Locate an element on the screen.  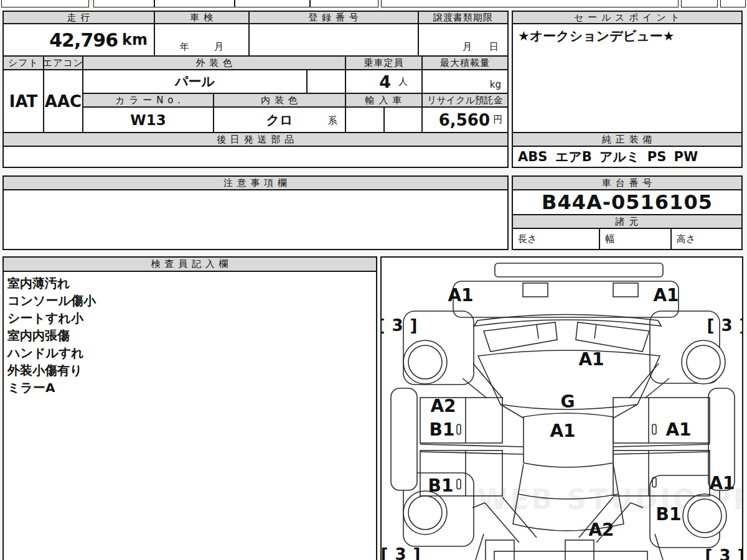
inspector-note-line: シートすれ小 is located at coordinates (190, 318).